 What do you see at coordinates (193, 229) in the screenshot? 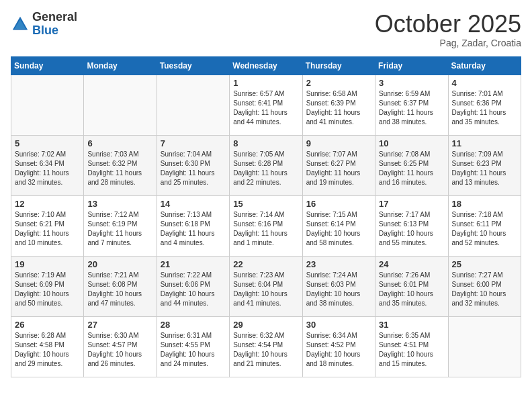
I see `day-info: Sunrise: 7:13 AM Sunset: 6:18 PM Dayligh…` at bounding box center [193, 229].